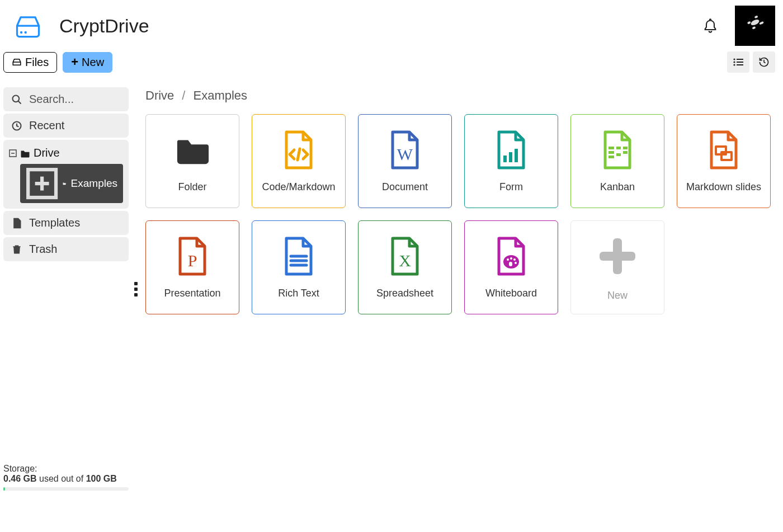 This screenshot has height=532, width=783. I want to click on tile-spreadsheet: X Spreadsheet, so click(405, 267).